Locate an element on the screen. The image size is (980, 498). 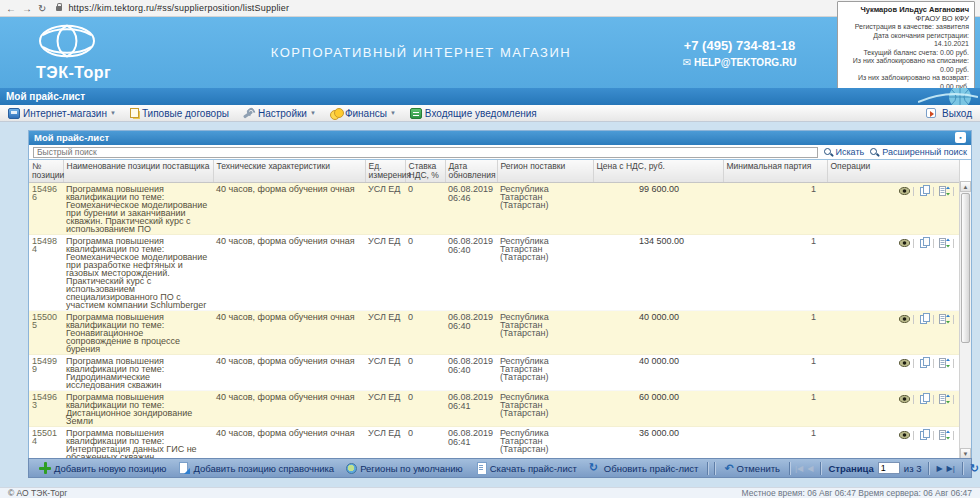
time-status: Местное время: 06 Авг 06:47 Время сервер… is located at coordinates (858, 493).